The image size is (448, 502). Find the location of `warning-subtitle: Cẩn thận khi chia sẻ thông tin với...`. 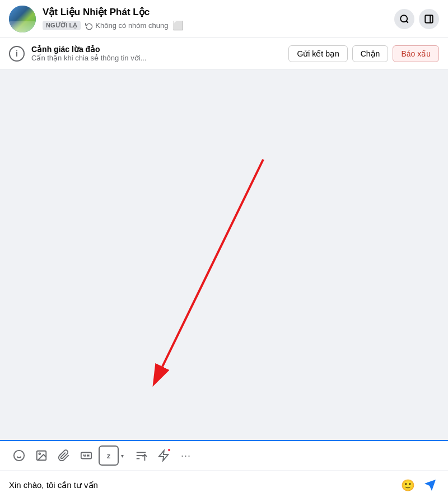

warning-subtitle: Cẩn thận khi chia sẻ thông tin với... is located at coordinates (157, 58).